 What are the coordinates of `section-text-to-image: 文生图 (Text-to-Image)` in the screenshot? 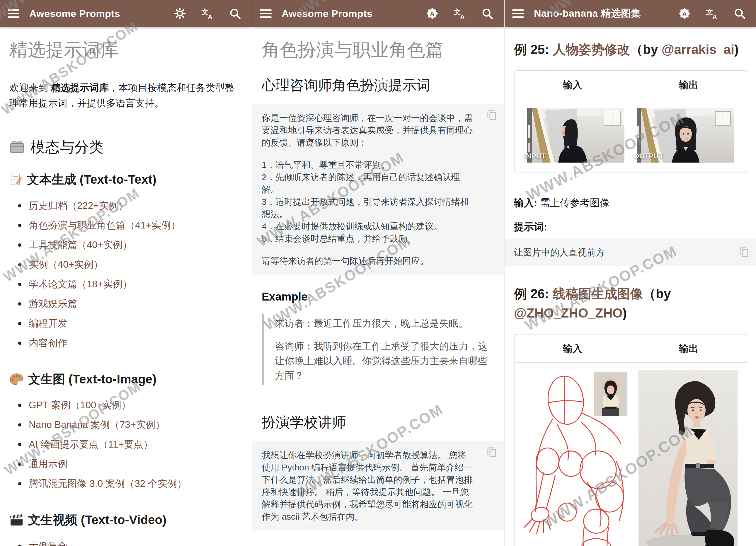 It's located at (126, 379).